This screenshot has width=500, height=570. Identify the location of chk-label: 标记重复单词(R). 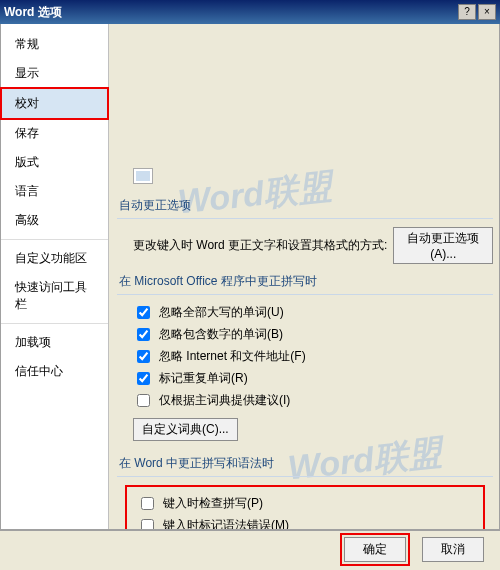
(204, 378).